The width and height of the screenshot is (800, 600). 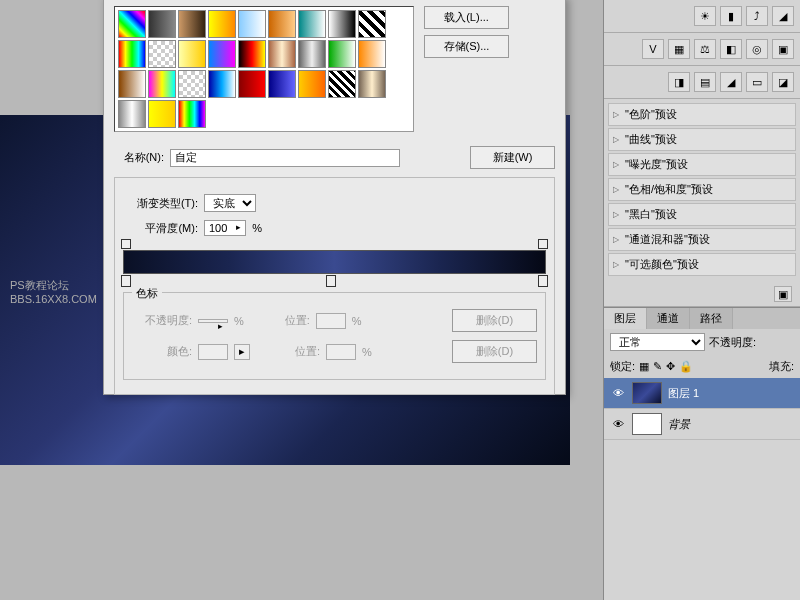 What do you see at coordinates (783, 16) in the screenshot?
I see `exposure-icon: ◢` at bounding box center [783, 16].